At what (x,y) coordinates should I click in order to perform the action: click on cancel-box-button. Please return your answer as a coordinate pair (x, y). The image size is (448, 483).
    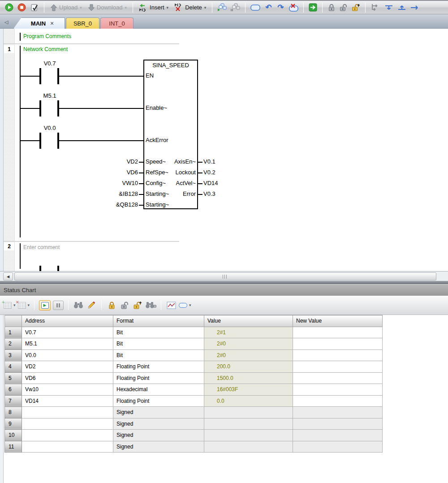
    Looking at the image, I should click on (293, 8).